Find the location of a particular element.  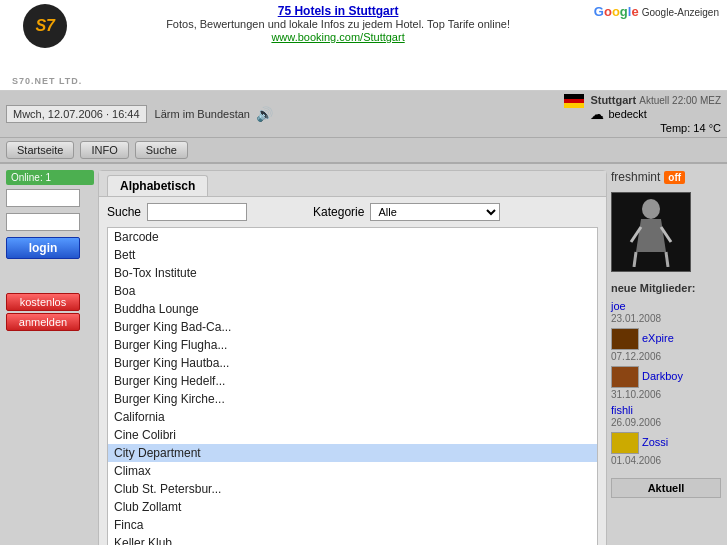

off-badge: off is located at coordinates (674, 178).